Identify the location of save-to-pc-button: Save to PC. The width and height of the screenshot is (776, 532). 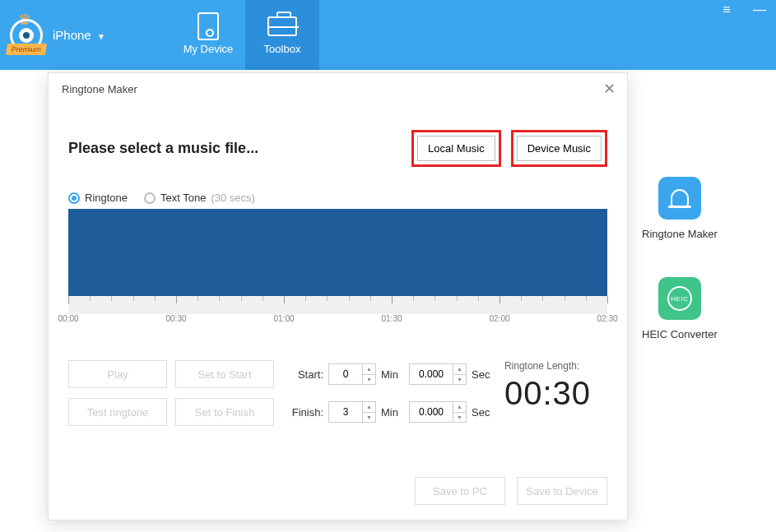
(460, 491).